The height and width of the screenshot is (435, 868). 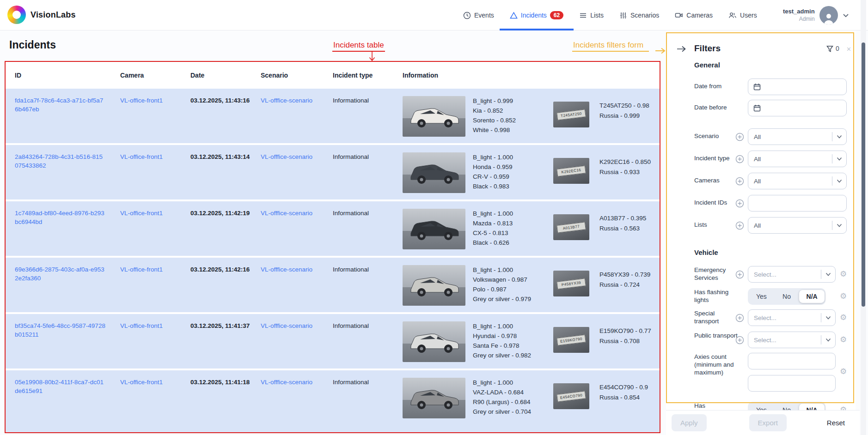 I want to click on attribute-line: Hyundai - 0.978, so click(x=509, y=336).